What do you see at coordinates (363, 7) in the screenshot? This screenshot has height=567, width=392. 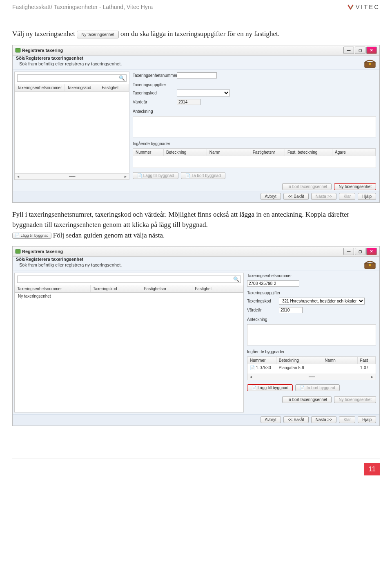 I see `brand-logo: VITEC` at bounding box center [363, 7].